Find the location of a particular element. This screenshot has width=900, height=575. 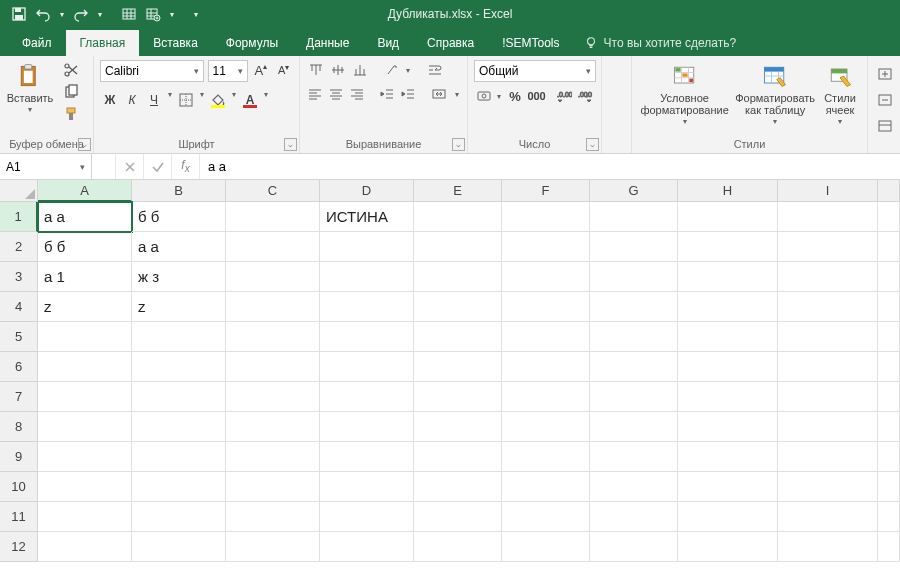

cell-C10 is located at coordinates (273, 487).